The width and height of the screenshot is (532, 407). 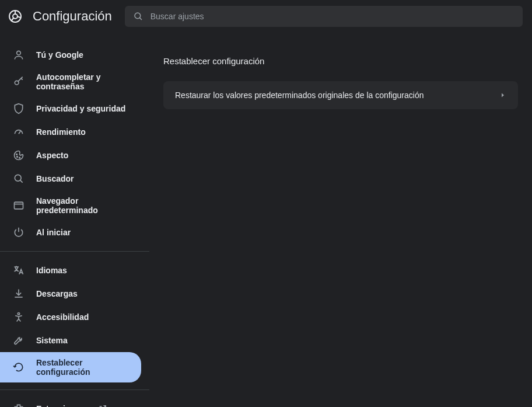 What do you see at coordinates (80, 109) in the screenshot?
I see `sidebar-item-label: Privacidad y seguridad` at bounding box center [80, 109].